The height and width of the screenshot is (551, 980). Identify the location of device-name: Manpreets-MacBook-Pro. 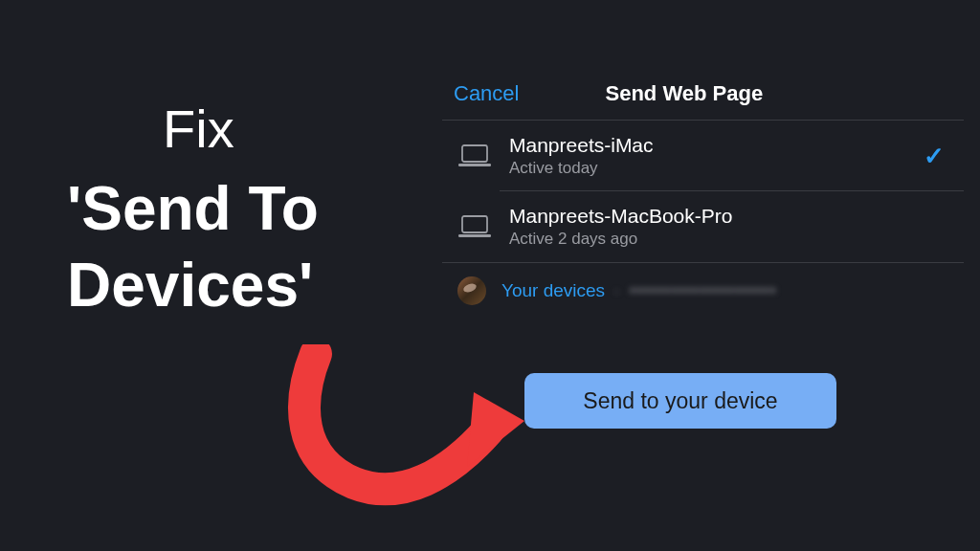
(731, 216).